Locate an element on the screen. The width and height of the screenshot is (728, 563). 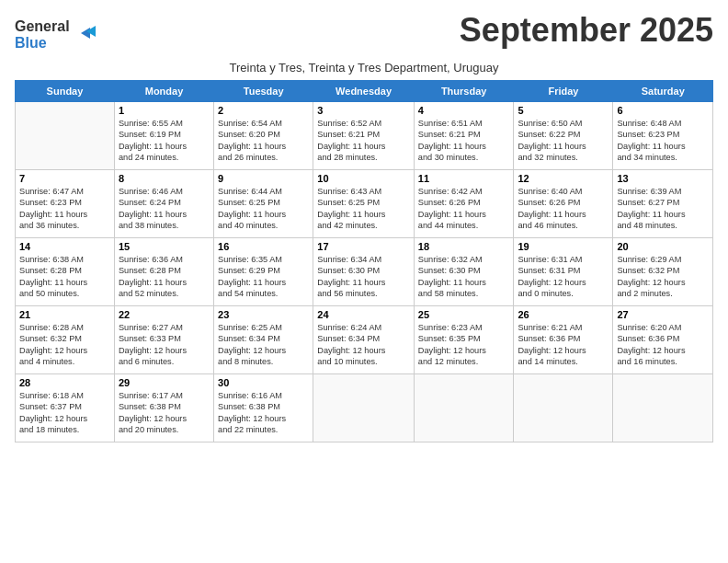
calendar-cell: 9Sunrise: 6:44 AMSunset: 6:25 PMDaylight… is located at coordinates (264, 204).